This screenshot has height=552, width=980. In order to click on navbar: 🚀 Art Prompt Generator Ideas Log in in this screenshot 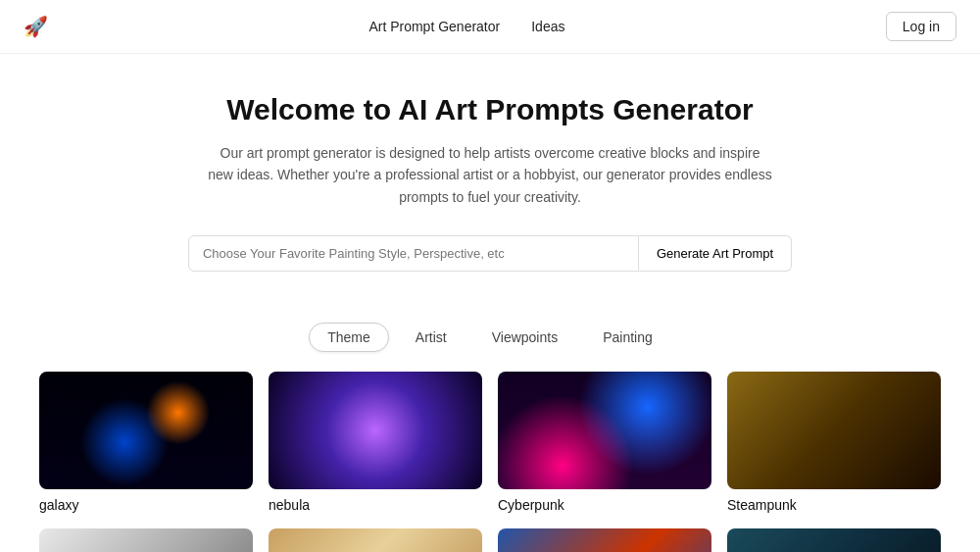, I will do `click(490, 27)`.